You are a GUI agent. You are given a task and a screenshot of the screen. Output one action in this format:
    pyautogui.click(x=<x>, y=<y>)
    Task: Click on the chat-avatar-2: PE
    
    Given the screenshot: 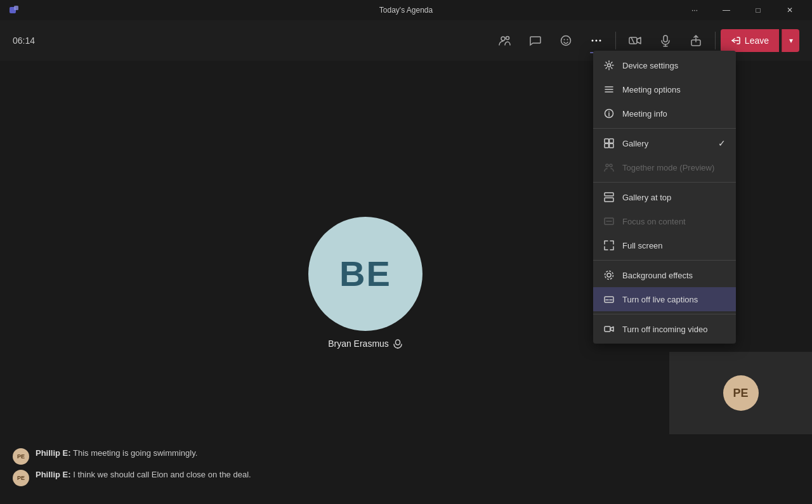 What is the action you would take?
    pyautogui.click(x=21, y=478)
    